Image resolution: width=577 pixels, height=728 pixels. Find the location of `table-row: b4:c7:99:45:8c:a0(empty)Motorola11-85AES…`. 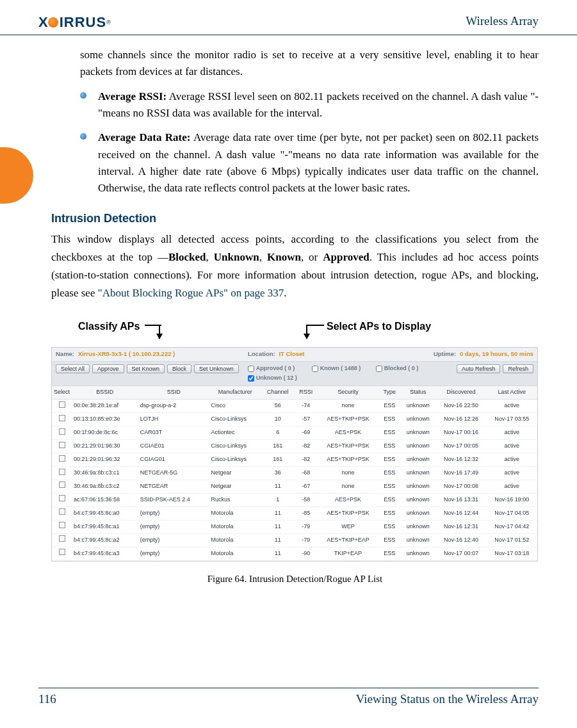

table-row: b4:c7:99:45:8c:a0(empty)Motorola11-85AES… is located at coordinates (295, 514).